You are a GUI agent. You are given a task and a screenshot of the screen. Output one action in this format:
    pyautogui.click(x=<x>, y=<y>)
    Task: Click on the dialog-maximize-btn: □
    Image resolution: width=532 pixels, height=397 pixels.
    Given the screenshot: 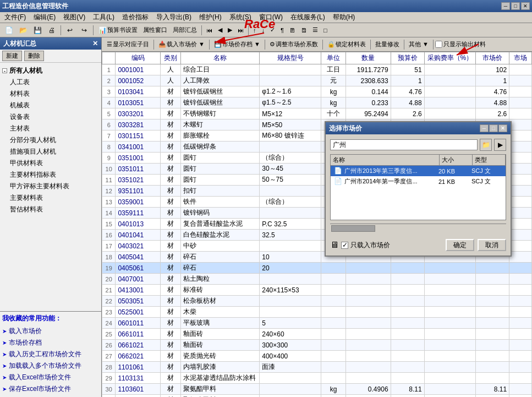 What is the action you would take?
    pyautogui.click(x=493, y=128)
    